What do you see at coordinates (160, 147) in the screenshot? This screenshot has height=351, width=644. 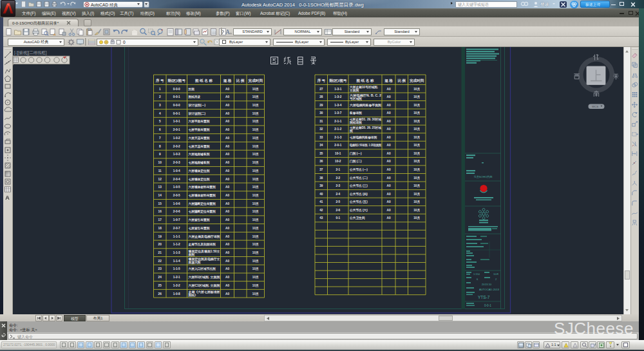 I see `svg-text: 8` at bounding box center [160, 147].